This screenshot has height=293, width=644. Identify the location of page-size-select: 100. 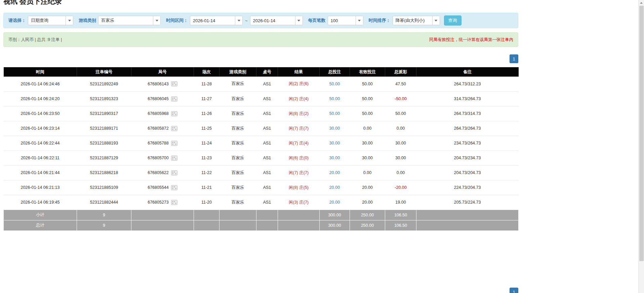
(346, 20).